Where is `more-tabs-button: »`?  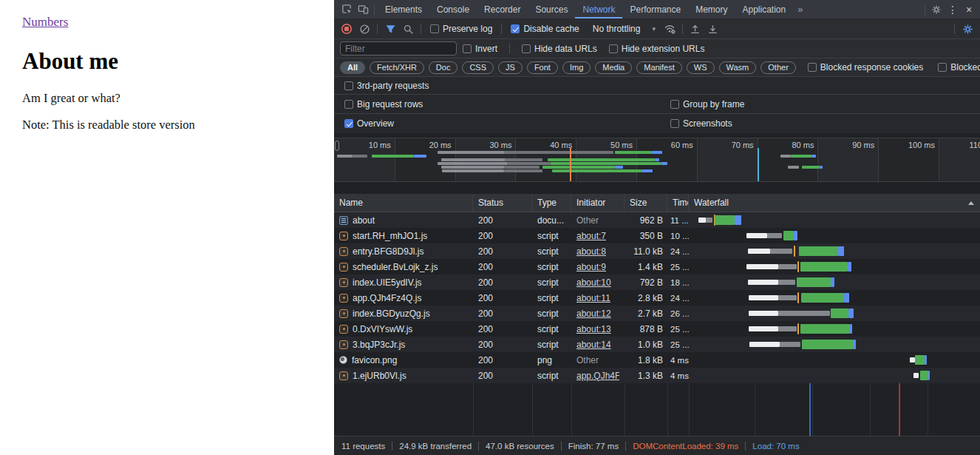
more-tabs-button: » is located at coordinates (800, 9).